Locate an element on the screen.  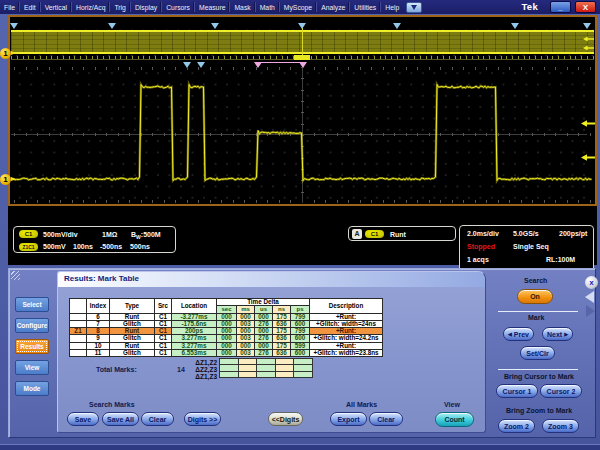
table-row: 7GlitchC1-175.6ns000003276636600+Glitch:… is located at coordinates (226, 324).